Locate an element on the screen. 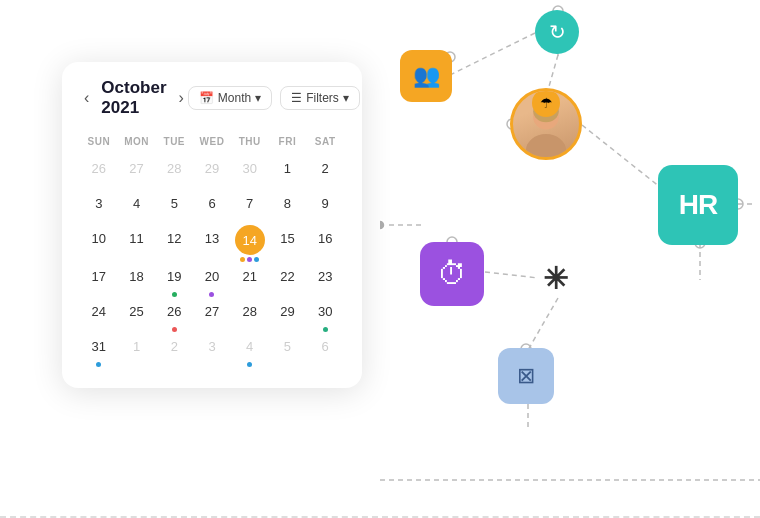 Image resolution: width=760 pixels, height=518 pixels. calendar-header: ‹ October 2021 › 📅 Month ▾ ☰ Filters ▾ is located at coordinates (212, 98).